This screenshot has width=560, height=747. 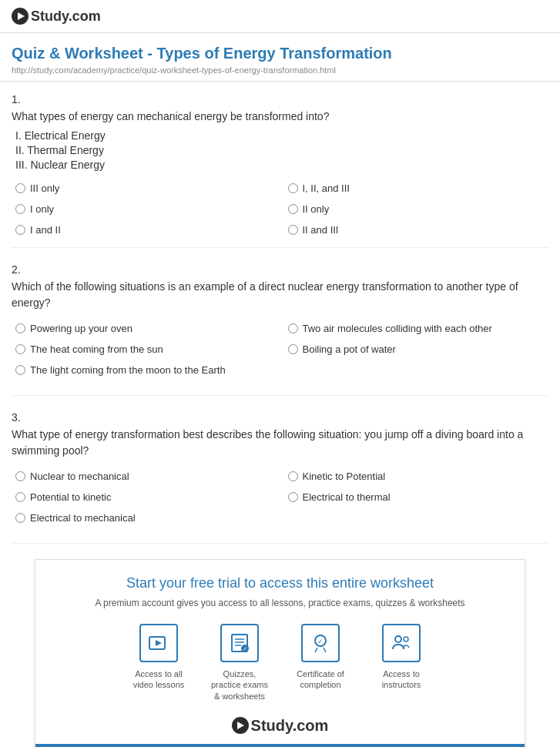 I want to click on q1-number: 1., so click(x=280, y=99).